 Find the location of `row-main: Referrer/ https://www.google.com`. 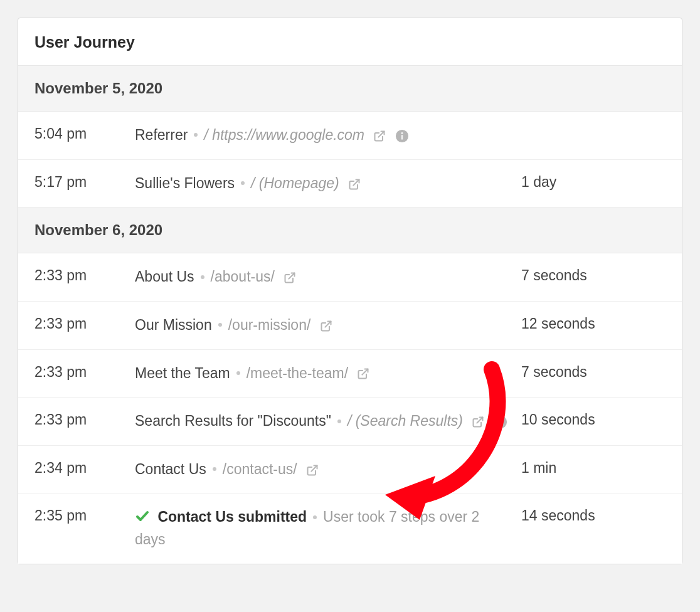

row-main: Referrer/ https://www.google.com is located at coordinates (328, 135).